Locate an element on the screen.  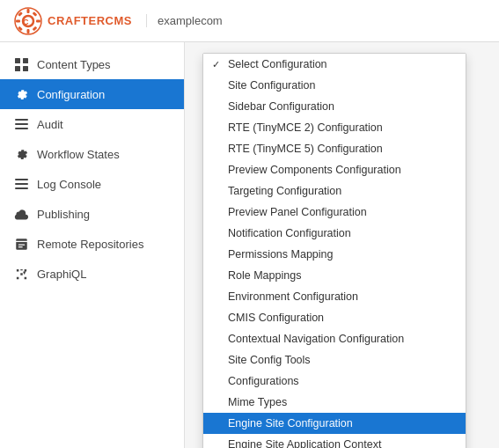
cloud-icon is located at coordinates (21, 214).